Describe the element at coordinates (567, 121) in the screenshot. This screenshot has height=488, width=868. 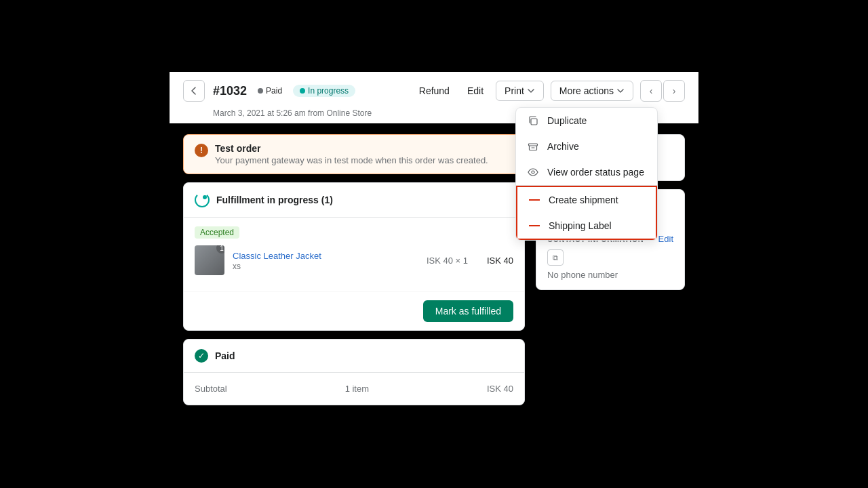
I see `duplicate-label: Duplicate` at that location.